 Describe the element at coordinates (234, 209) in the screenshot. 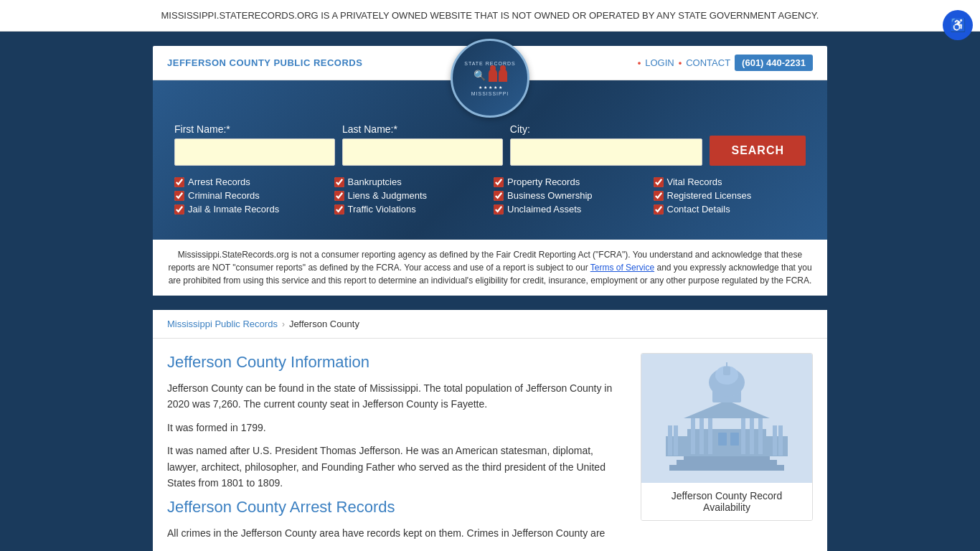

I see `checkbox-label-8: Jail & Inmate Records` at that location.